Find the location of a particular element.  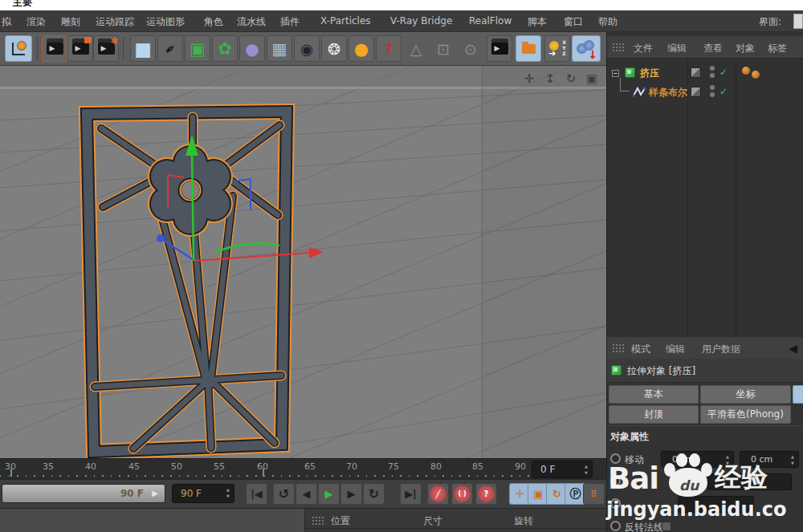

menu-help: 帮助 is located at coordinates (608, 22).